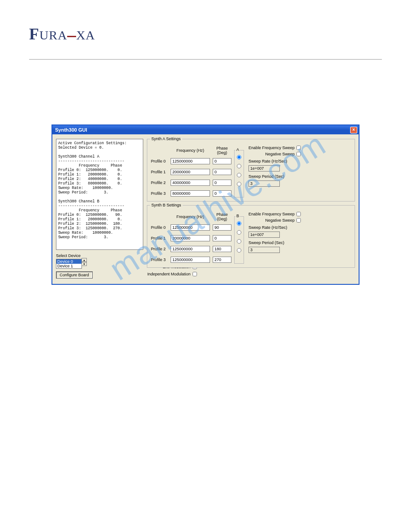 The image size is (411, 532). I want to click on synth-b-negative-sweep, so click(299, 220).